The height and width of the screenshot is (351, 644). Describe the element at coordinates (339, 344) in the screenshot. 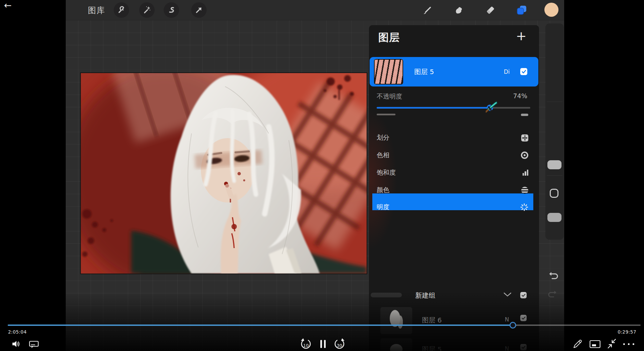

I see `forward-30-button: 30` at that location.